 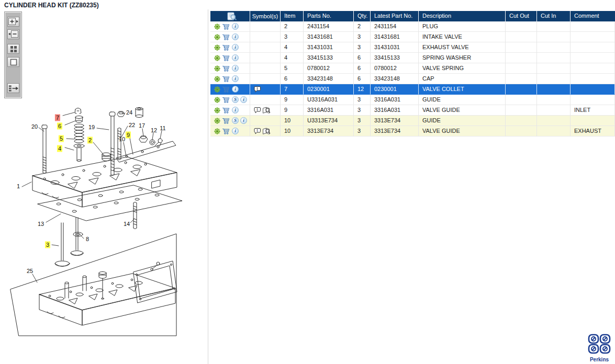 I want to click on cell-qty: 3, so click(x=362, y=121).